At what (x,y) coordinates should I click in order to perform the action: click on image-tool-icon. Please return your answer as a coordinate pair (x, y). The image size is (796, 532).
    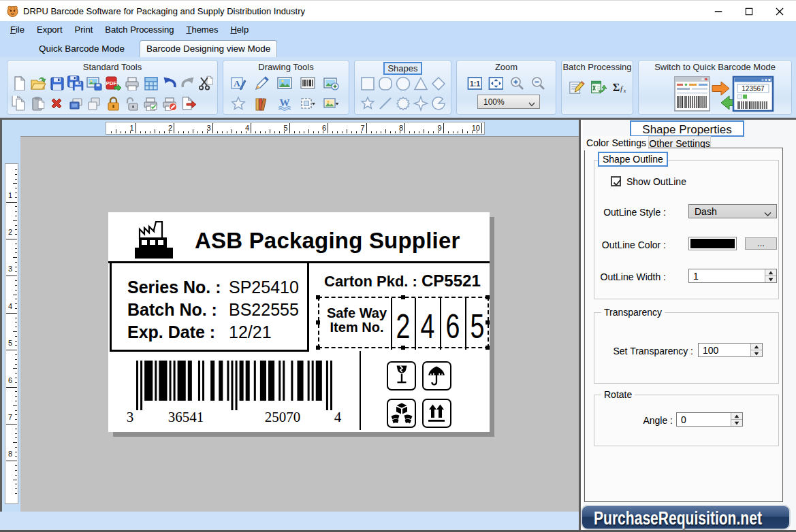
    Looking at the image, I should click on (285, 83).